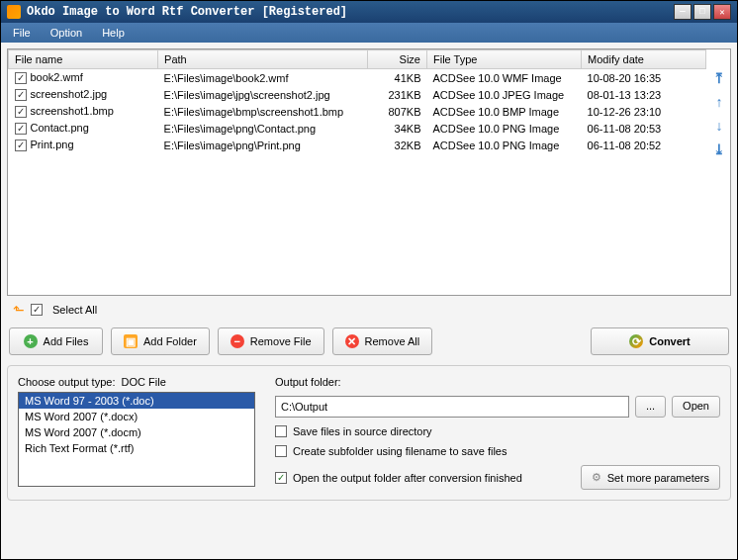 This screenshot has height=560, width=738. Describe the element at coordinates (719, 78) in the screenshot. I see `move-top-button: ⤒` at that location.